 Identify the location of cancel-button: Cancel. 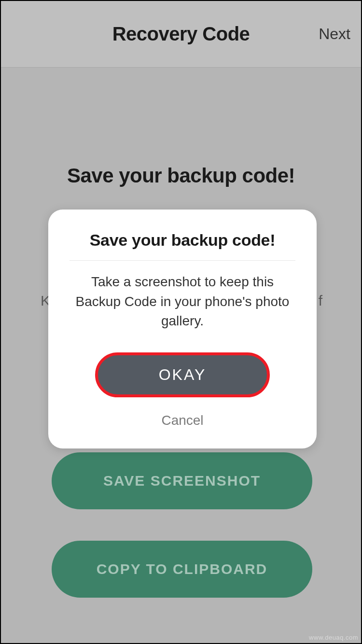
(182, 420).